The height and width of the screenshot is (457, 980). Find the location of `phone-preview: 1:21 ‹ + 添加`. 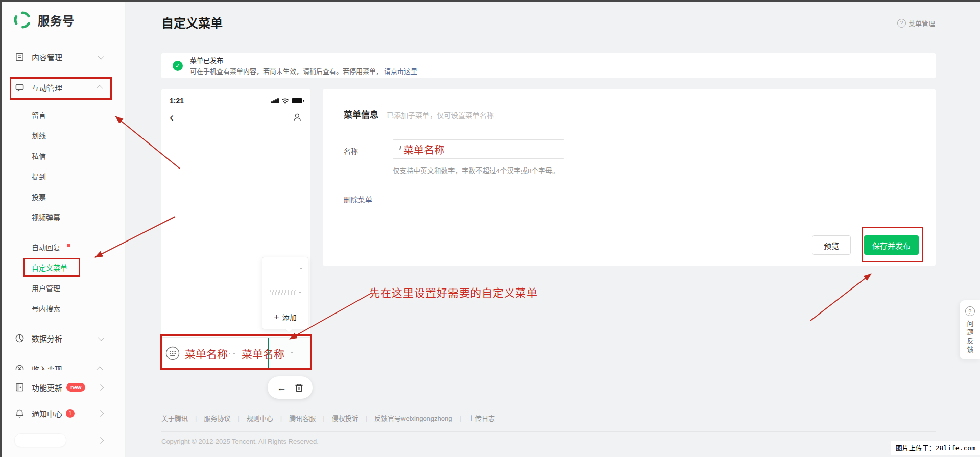

phone-preview: 1:21 ‹ + 添加 is located at coordinates (236, 229).